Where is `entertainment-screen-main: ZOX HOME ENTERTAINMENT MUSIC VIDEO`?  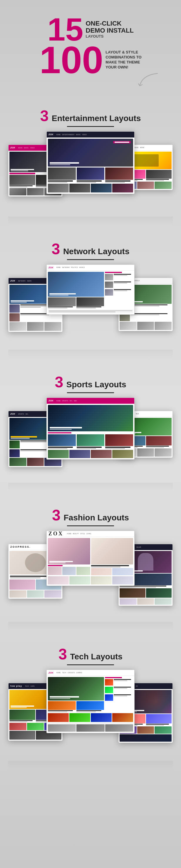
entertainment-screen-main: ZOX HOME ENTERTAINMENT MUSIC VIDEO is located at coordinates (90, 163).